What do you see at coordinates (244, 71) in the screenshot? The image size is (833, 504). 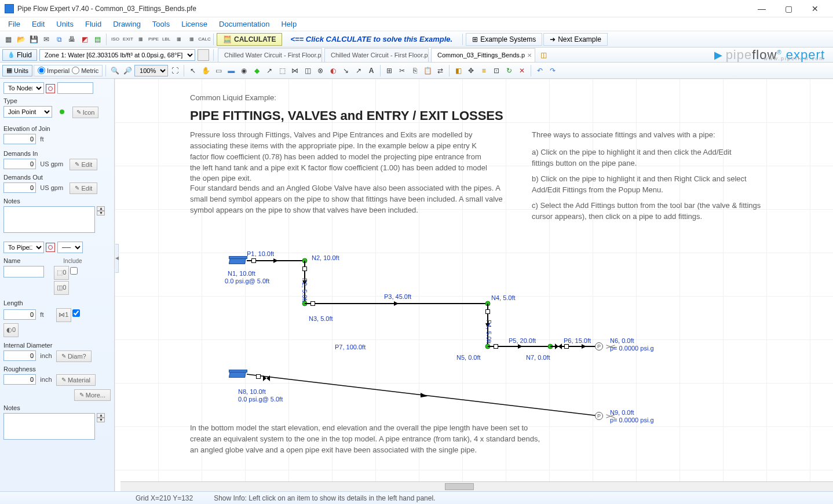 I see `end-tool-icon: ◉` at bounding box center [244, 71].